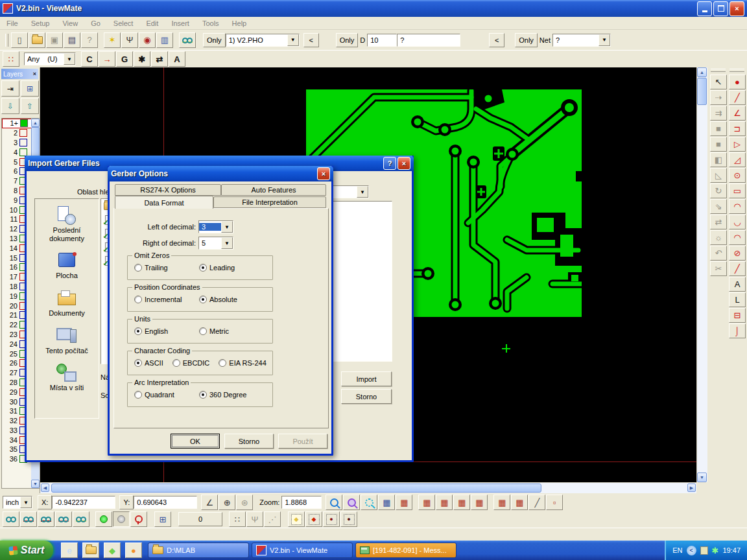 This screenshot has width=747, height=560. What do you see at coordinates (37, 40) in the screenshot?
I see `open-icon` at bounding box center [37, 40].